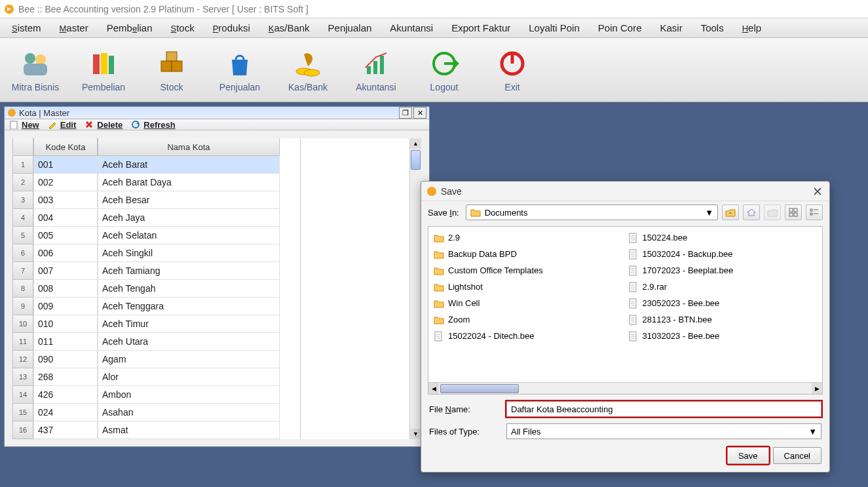 The image size is (868, 487). I want to click on menu-stock: Stock, so click(183, 28).